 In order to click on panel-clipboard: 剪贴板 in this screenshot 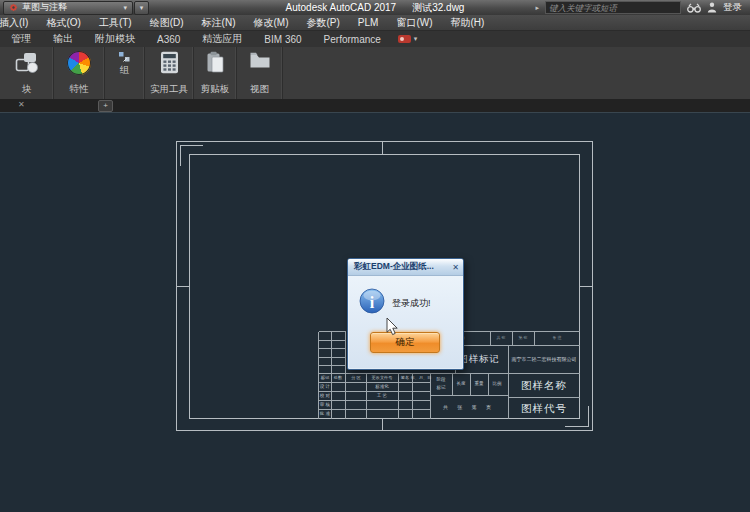, I will do `click(216, 73)`.